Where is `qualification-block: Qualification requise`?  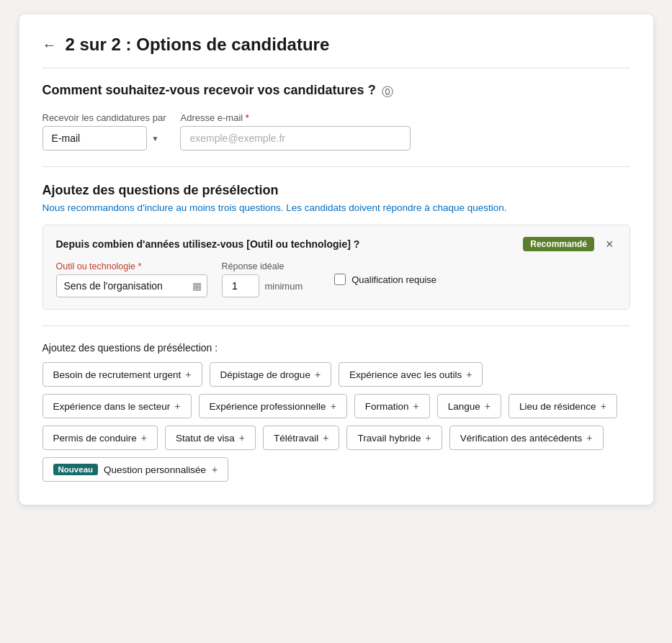 qualification-block: Qualification requise is located at coordinates (385, 279).